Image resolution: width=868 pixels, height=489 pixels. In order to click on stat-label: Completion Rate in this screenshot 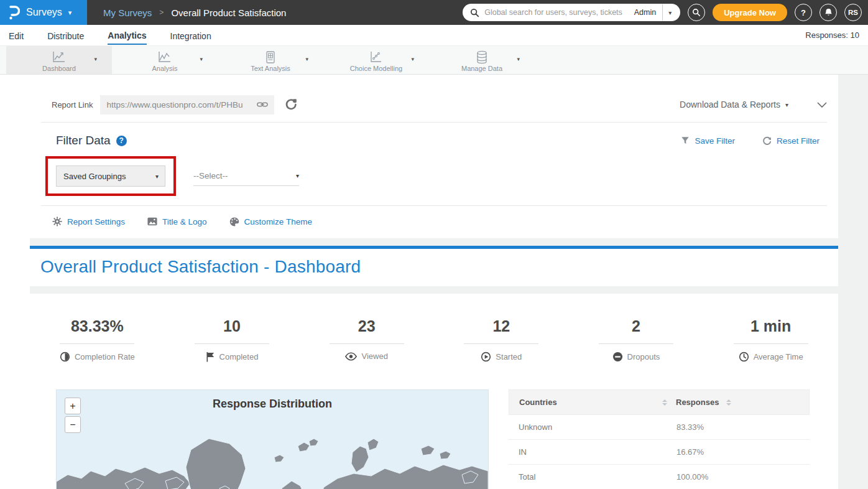, I will do `click(104, 357)`.